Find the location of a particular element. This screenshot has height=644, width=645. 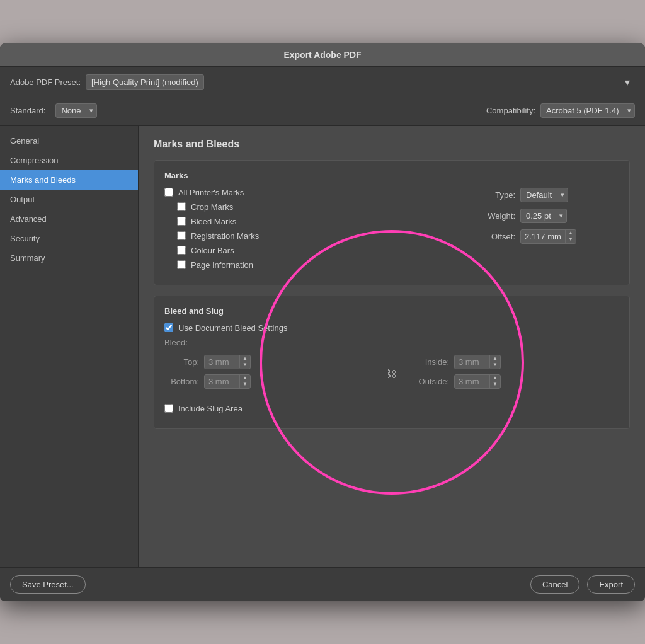

bleed-marks-label: Bleed Marks is located at coordinates (214, 222).